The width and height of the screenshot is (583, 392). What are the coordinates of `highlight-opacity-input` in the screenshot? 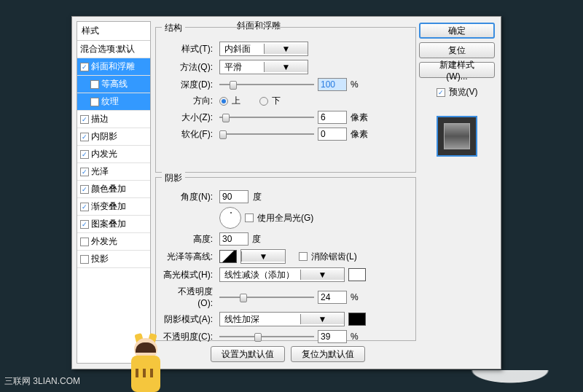 It's located at (332, 297).